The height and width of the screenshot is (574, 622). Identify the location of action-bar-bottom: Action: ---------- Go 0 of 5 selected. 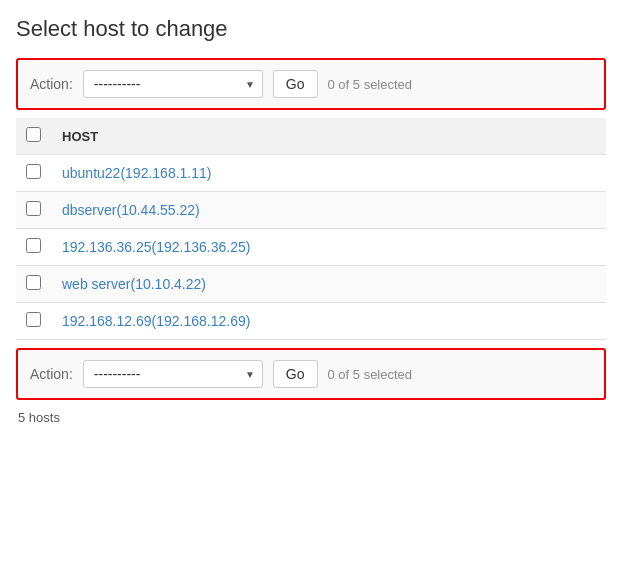
(311, 374).